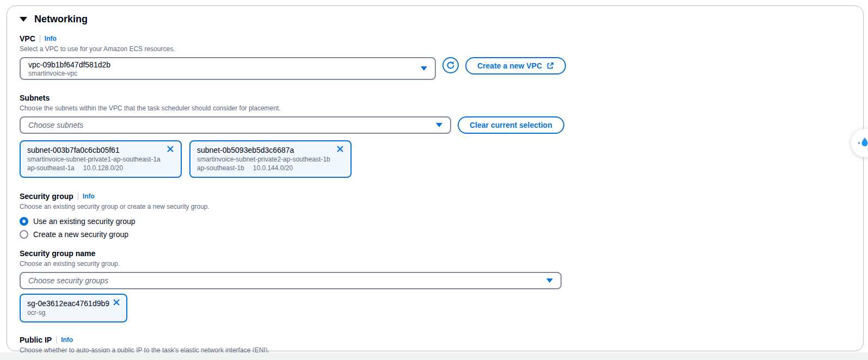 The width and height of the screenshot is (868, 360). Describe the element at coordinates (73, 308) in the screenshot. I see `security-group-token: sg-0e3612eac4761d9b9 ocr-sg` at that location.